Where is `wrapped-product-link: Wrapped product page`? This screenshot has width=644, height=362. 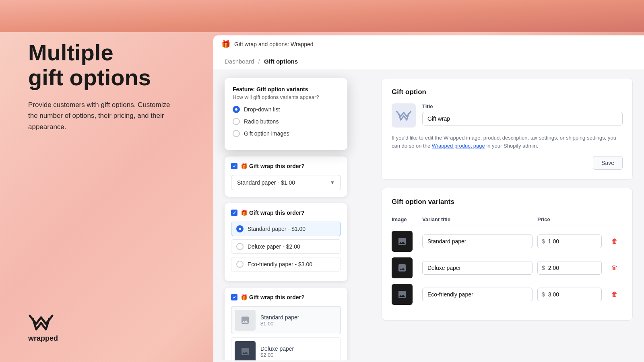
wrapped-product-link: Wrapped product page is located at coordinates (458, 146).